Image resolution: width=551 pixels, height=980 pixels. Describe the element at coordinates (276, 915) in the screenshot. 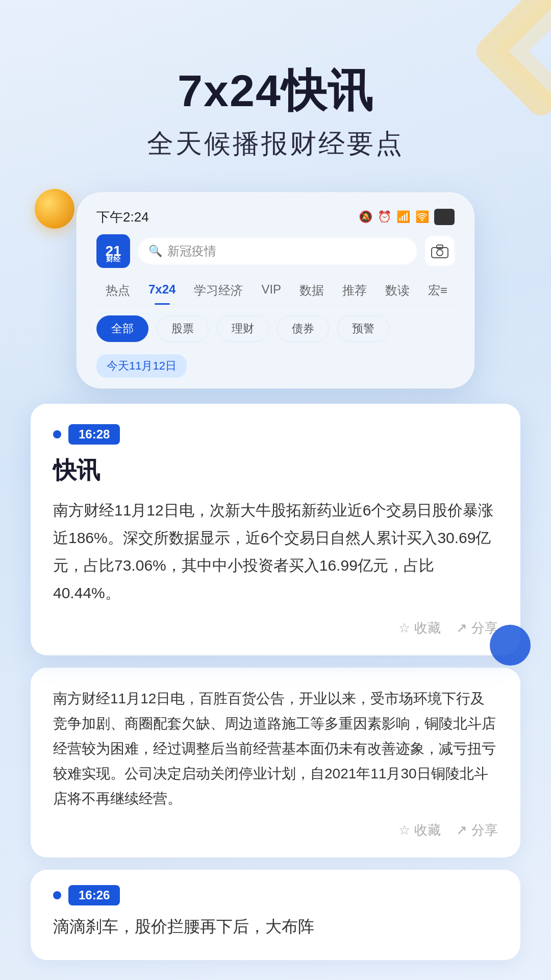

I see `news-card-3: 16:26 滴滴刹车，股价拦腰再下后，大布阵` at that location.